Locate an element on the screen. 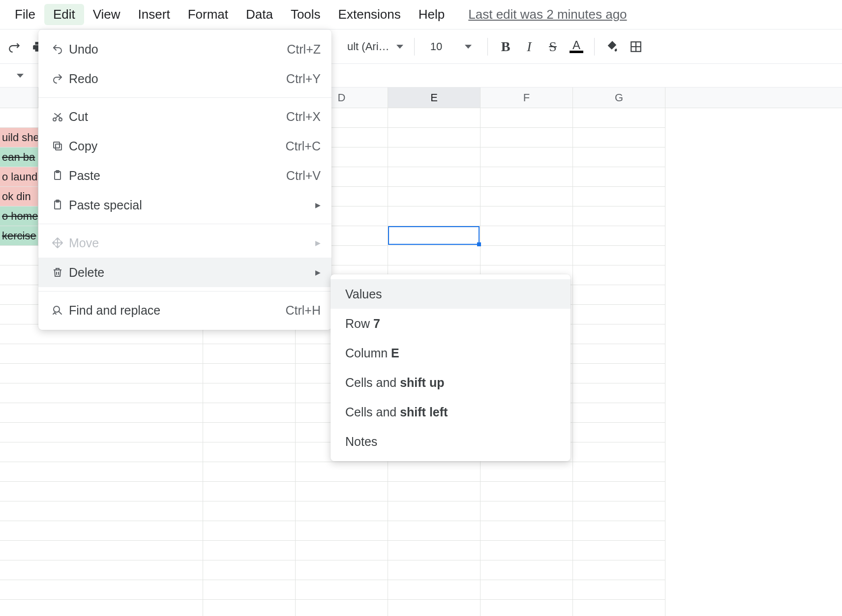 Image resolution: width=842 pixels, height=616 pixels. column-header: G is located at coordinates (619, 97).